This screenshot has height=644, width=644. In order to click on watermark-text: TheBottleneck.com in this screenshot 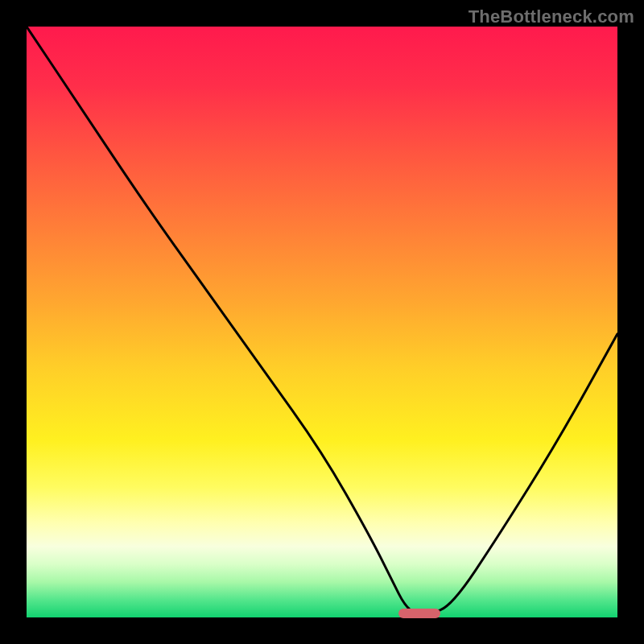, I will do `click(551, 17)`.